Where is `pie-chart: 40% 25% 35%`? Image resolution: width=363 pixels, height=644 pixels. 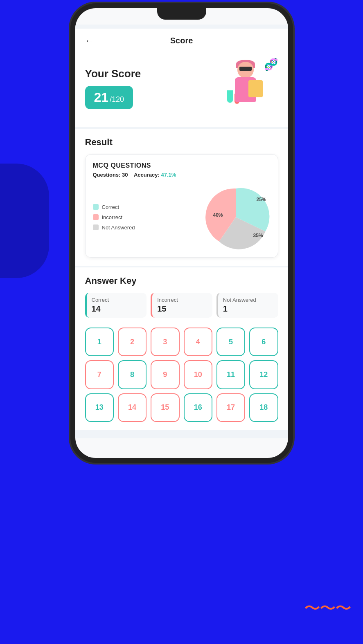 pie-chart: 40% 25% 35% is located at coordinates (236, 217).